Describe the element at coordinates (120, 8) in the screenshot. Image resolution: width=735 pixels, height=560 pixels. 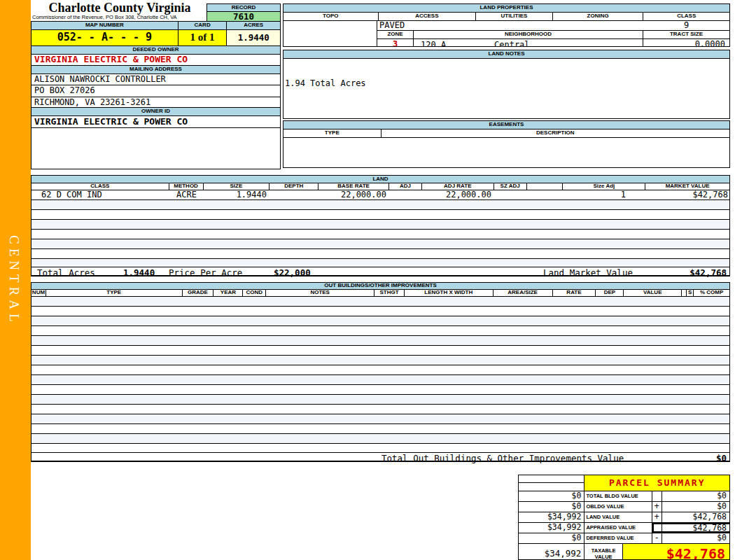
I see `county-title: Charlotte County Virginia` at that location.